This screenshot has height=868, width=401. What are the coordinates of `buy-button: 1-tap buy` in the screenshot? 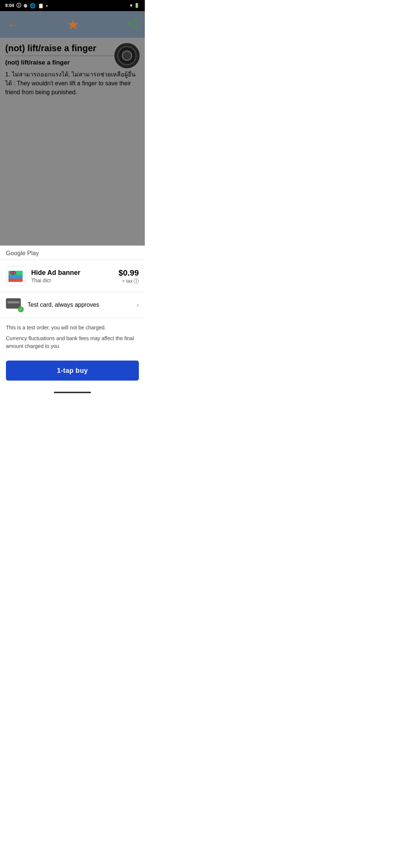 It's located at (72, 371).